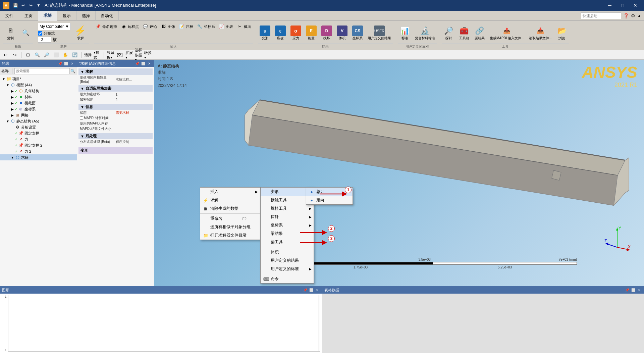  Describe the element at coordinates (38, 121) in the screenshot. I see `tree-item-static-struct: ▼ ⬡ 静态结构 (A5)` at that location.